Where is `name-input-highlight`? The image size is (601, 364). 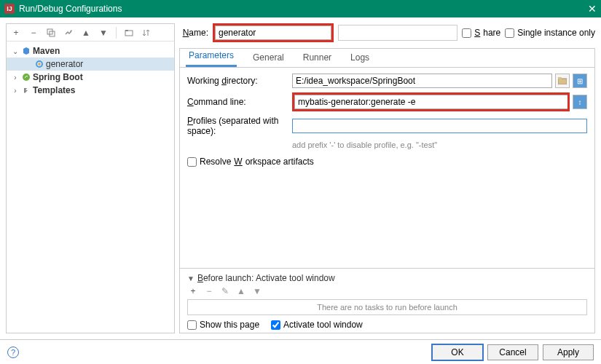 name-input-highlight is located at coordinates (273, 33).